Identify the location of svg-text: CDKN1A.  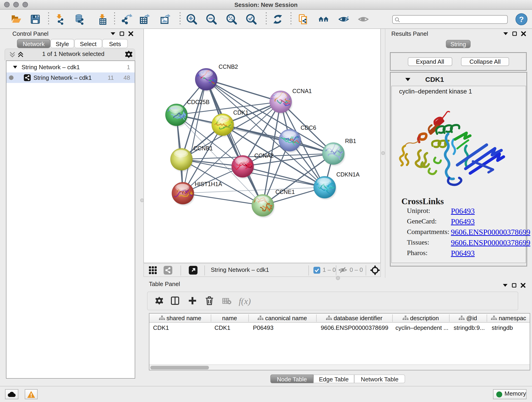
(348, 174).